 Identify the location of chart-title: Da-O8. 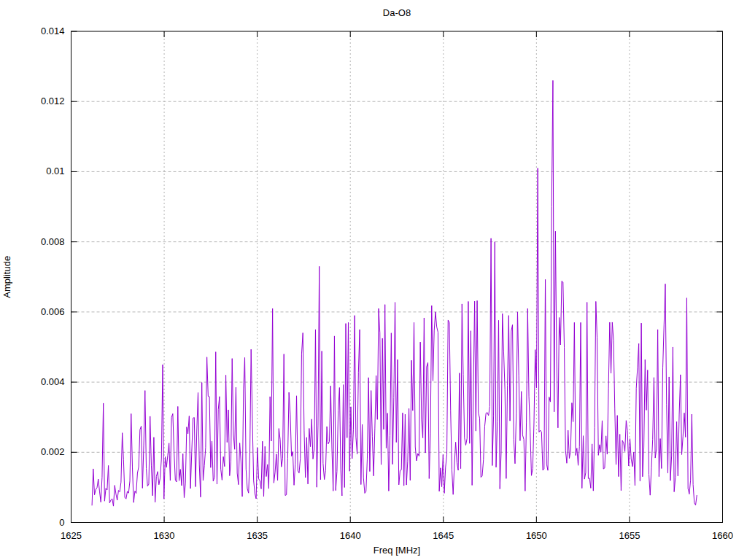
(397, 13).